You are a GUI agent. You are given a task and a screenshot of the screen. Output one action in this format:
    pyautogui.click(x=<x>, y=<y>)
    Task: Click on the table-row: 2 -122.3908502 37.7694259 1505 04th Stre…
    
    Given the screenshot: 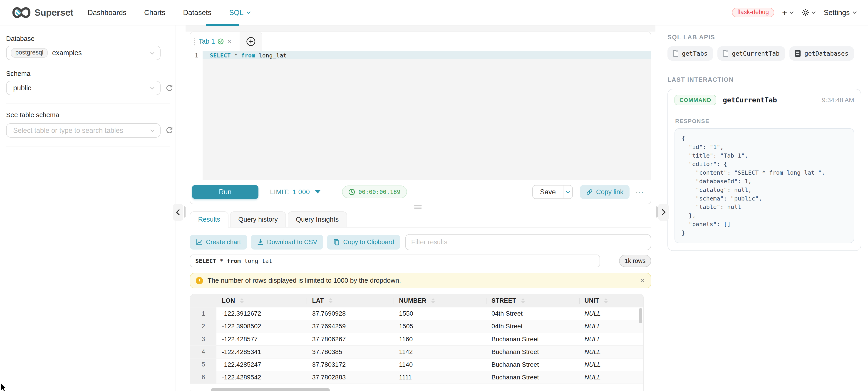 What is the action you would take?
    pyautogui.click(x=417, y=326)
    